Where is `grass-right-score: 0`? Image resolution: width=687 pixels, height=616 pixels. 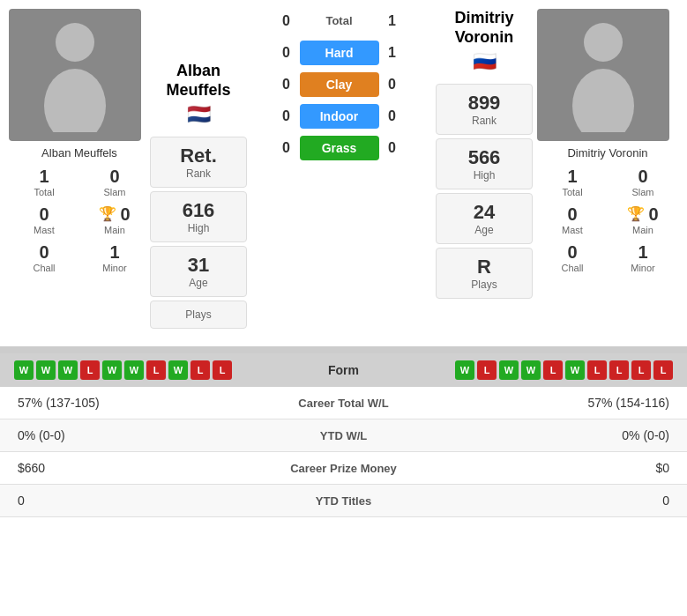 grass-right-score: 0 is located at coordinates (392, 148).